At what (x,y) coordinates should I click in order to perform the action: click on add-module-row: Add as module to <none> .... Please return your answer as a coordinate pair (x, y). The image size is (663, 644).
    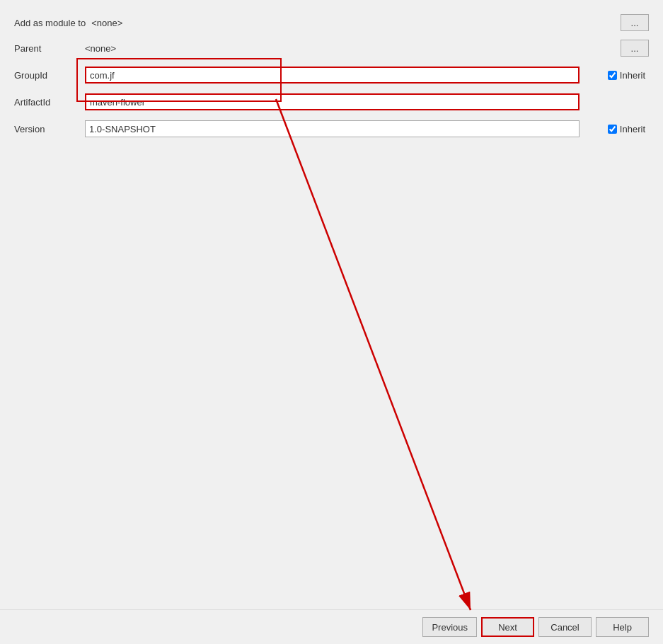
    Looking at the image, I should click on (331, 23).